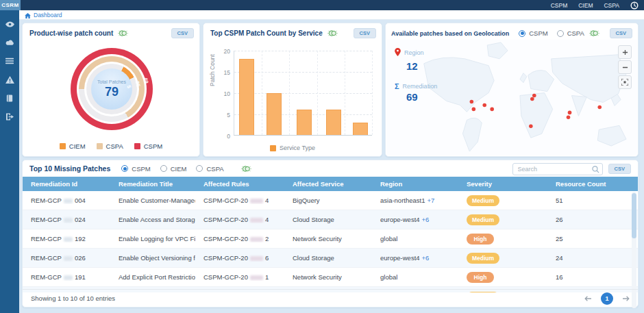 The image size is (644, 313). I want to click on remediation-id-link: REM-GCP026, so click(66, 258).